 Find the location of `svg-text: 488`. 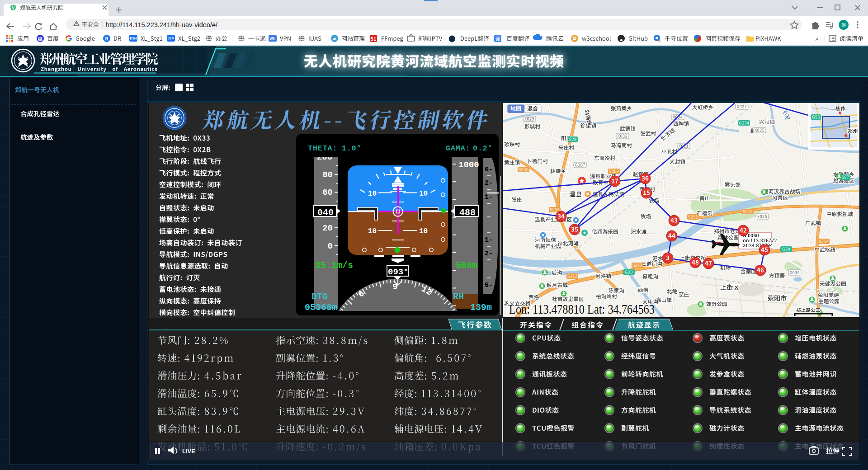

svg-text: 488 is located at coordinates (467, 212).